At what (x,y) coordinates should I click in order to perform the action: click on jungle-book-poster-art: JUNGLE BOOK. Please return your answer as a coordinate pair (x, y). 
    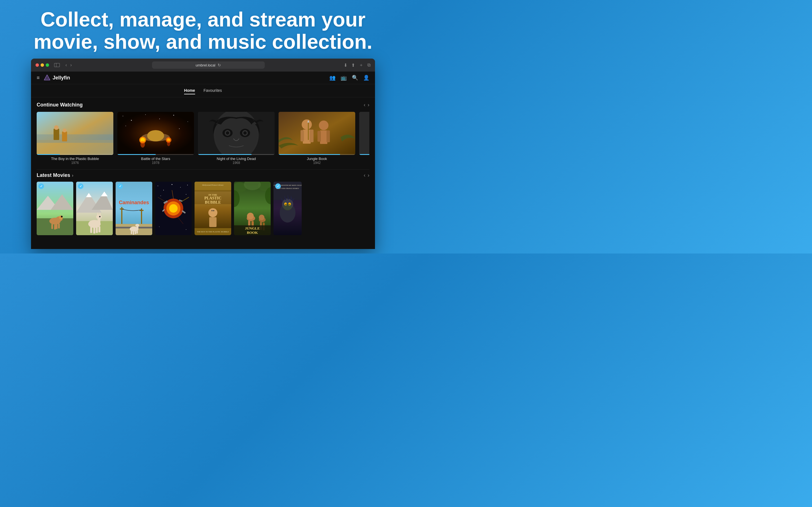
    Looking at the image, I should click on (252, 209).